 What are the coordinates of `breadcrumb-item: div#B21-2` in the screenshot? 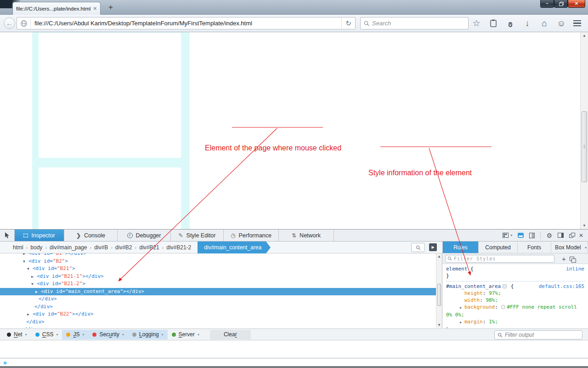 It's located at (179, 247).